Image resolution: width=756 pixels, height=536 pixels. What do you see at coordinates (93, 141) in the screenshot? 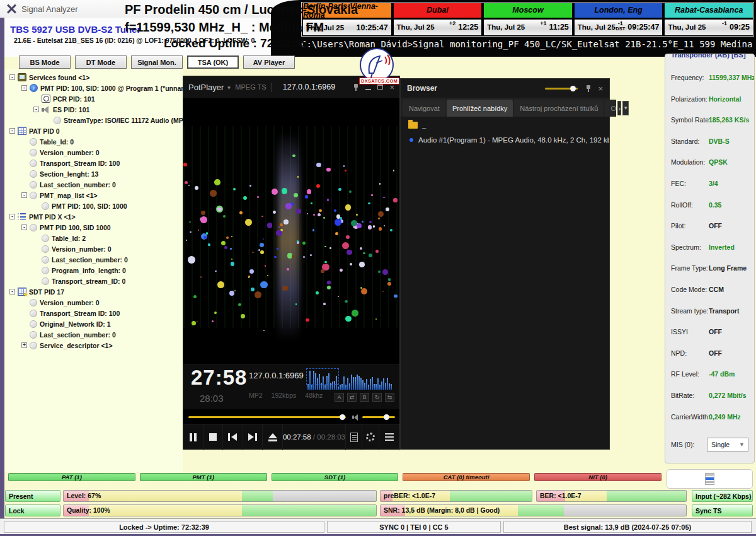
I see `tree-item: Table_Id: 0` at bounding box center [93, 141].